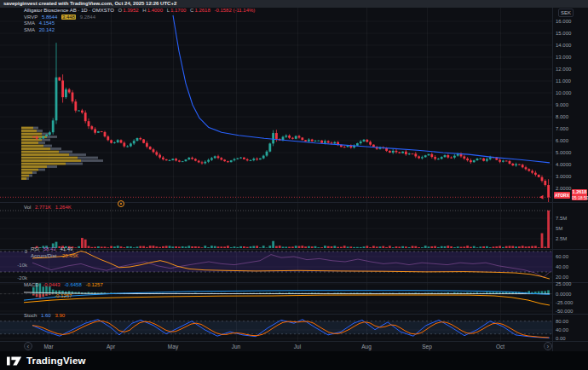 The width and height of the screenshot is (588, 370). I want to click on volume-value-2: 1.264K, so click(63, 207).